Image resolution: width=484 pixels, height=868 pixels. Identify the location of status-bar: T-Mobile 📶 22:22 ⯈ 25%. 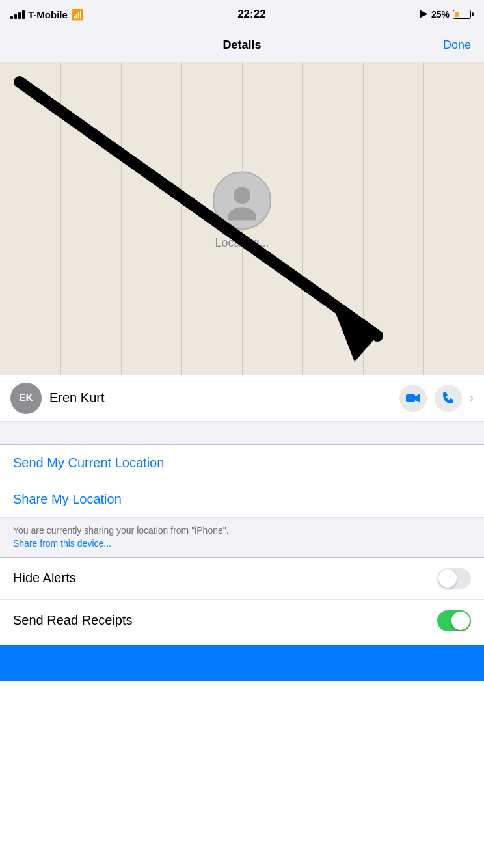
(242, 14).